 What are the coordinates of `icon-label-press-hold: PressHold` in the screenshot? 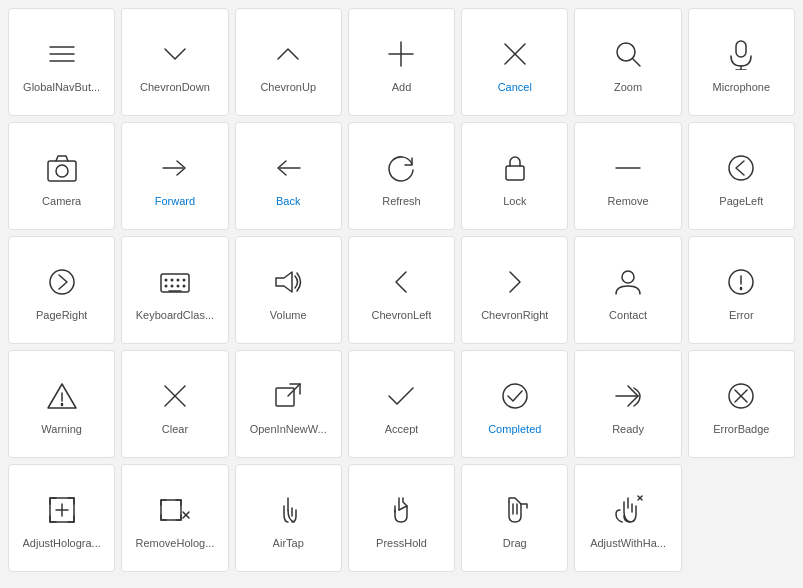 It's located at (402, 543).